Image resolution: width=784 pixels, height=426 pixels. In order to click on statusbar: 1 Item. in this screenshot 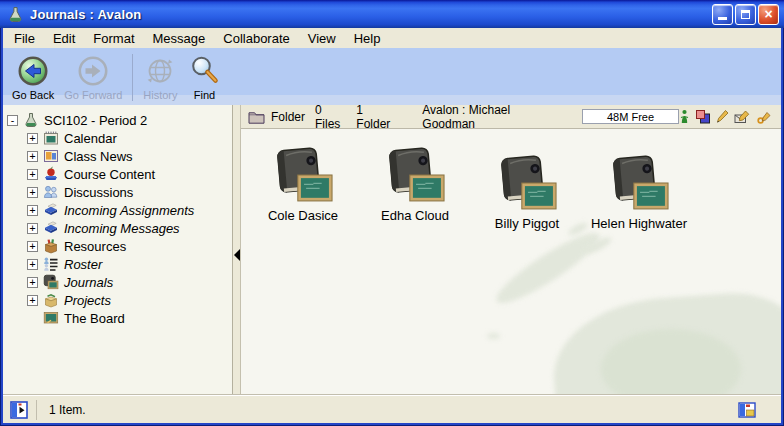, I will do `click(392, 409)`.